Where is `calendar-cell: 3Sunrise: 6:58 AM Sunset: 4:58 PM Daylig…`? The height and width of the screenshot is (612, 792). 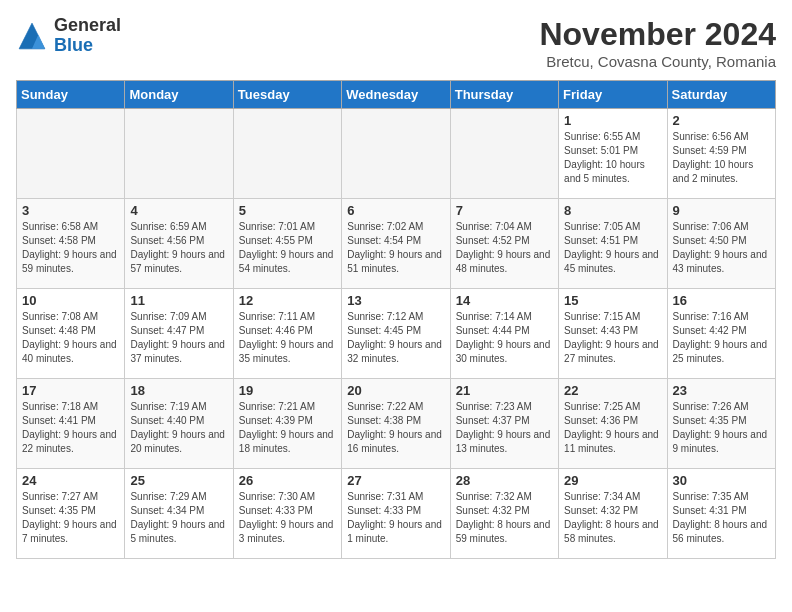
calendar-cell: 3Sunrise: 6:58 AM Sunset: 4:58 PM Daylig… is located at coordinates (71, 244).